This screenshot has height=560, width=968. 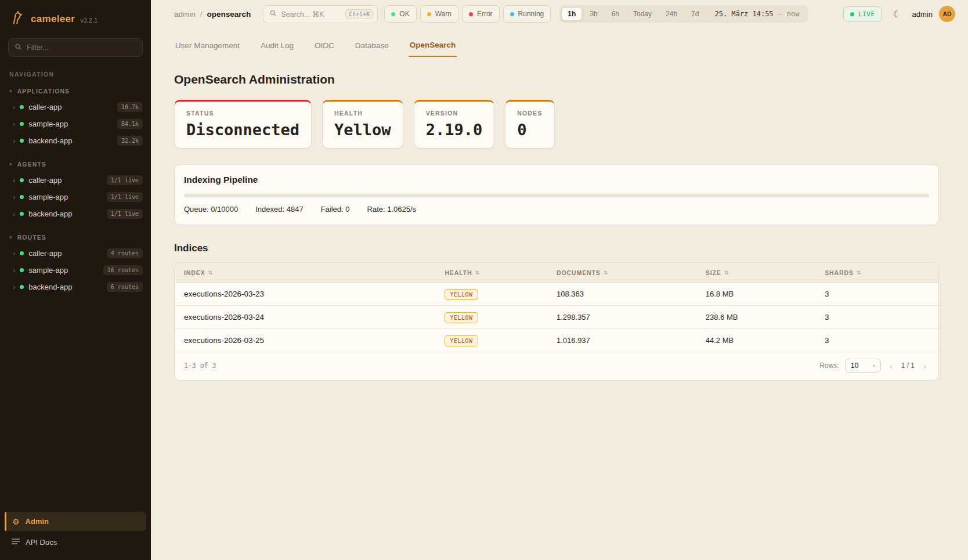 What do you see at coordinates (891, 366) in the screenshot?
I see `prev-page-button: ‹` at bounding box center [891, 366].